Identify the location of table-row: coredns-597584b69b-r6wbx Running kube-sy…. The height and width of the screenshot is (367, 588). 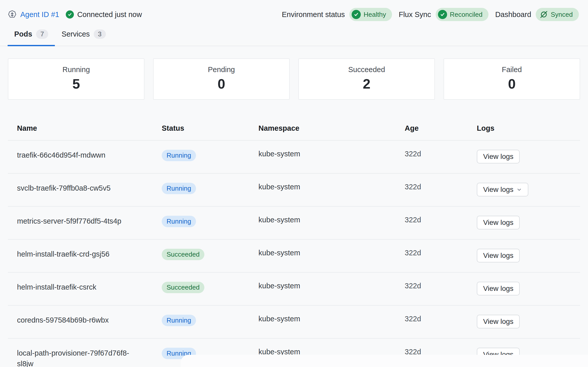
(294, 322).